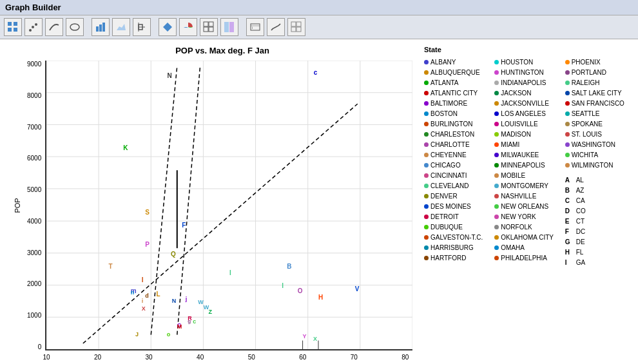 The image size is (638, 364). Describe the element at coordinates (458, 206) in the screenshot. I see `legend-item-des-moines: DES MOINES` at that location.